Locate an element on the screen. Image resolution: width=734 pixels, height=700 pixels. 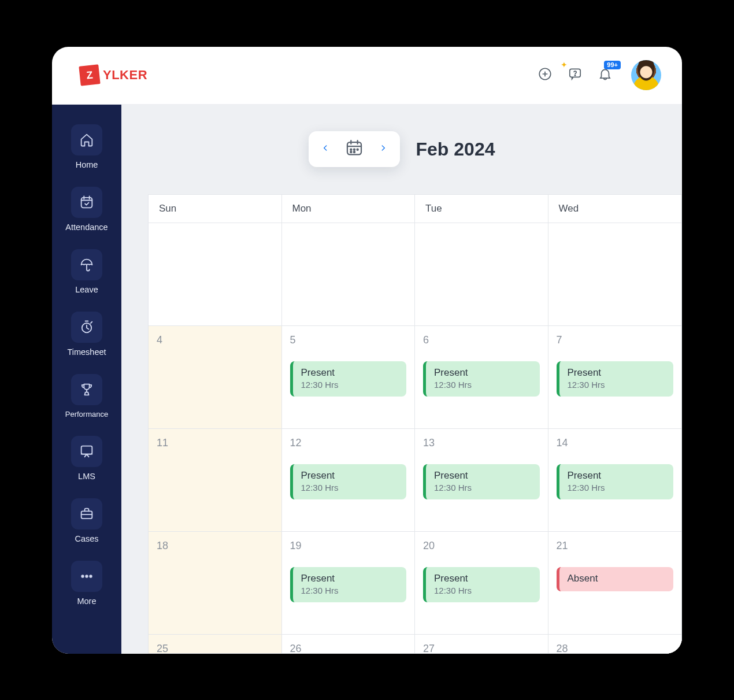
chevron-right-icon is located at coordinates (383, 149).